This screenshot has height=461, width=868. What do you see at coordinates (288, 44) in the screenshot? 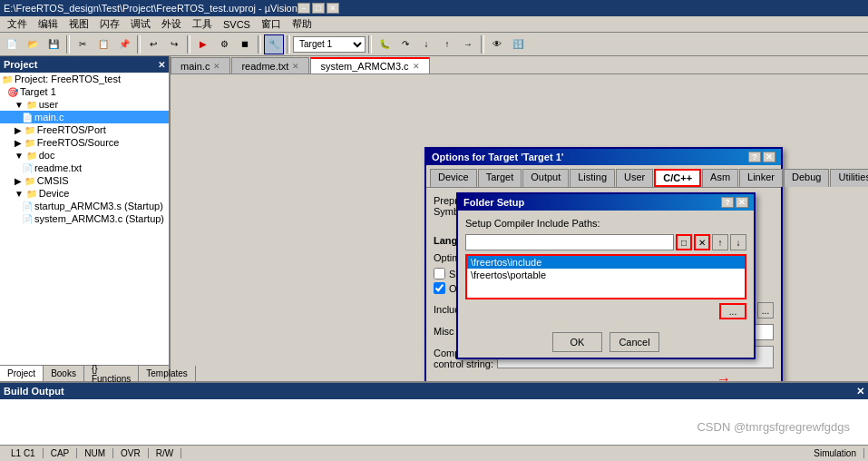
I see `sep5` at bounding box center [288, 44].